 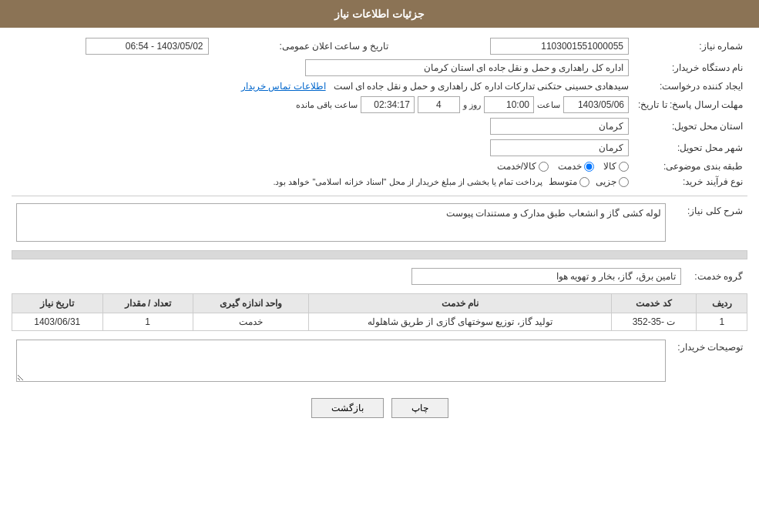 I want to click on page-title: جزئیات اطلاعات نیاز, so click(x=379, y=14).